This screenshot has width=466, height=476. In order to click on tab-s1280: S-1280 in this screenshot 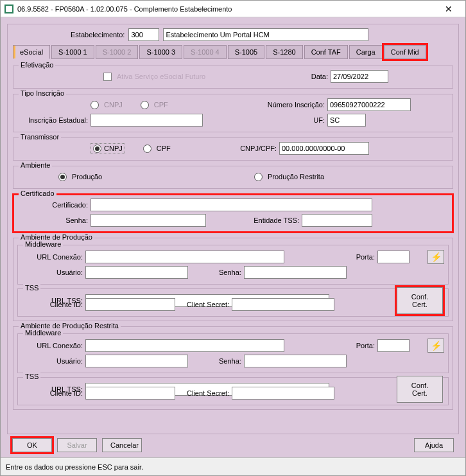, I will do `click(284, 52)`.